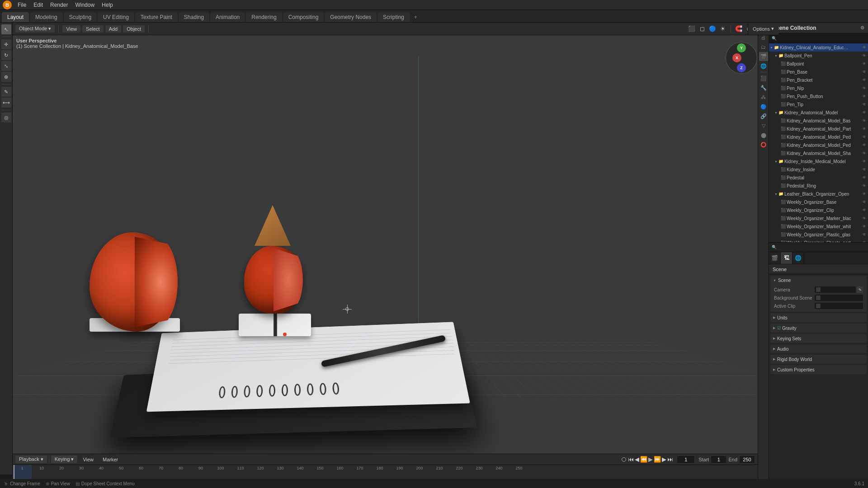  What do you see at coordinates (818, 186) in the screenshot?
I see `outliner-row-pedestal-ring: ⬛ Pedestal_Ring 👁` at bounding box center [818, 186].